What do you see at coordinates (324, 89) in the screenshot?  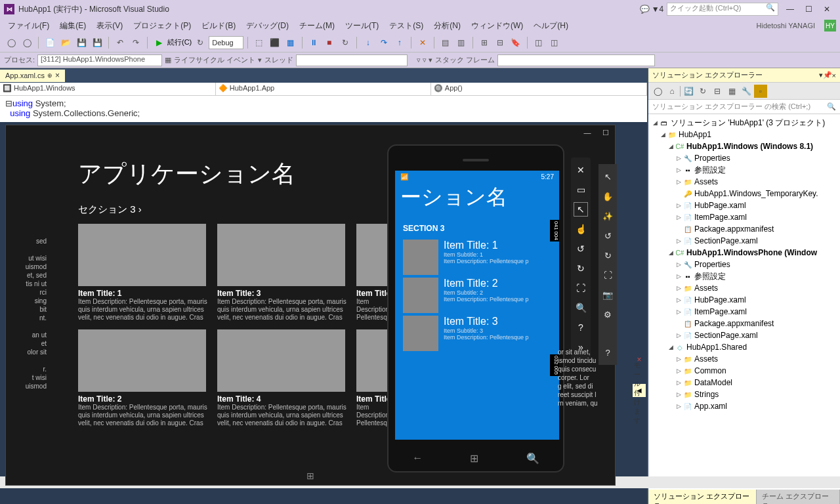 I see `nav-class-combo: 🔶 HubApp1.App` at bounding box center [324, 89].